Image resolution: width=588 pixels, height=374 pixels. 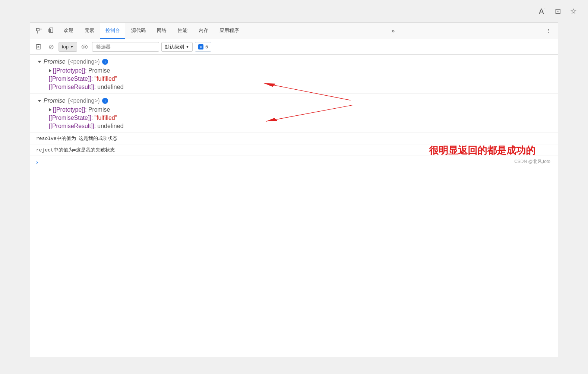 What do you see at coordinates (54, 62) in the screenshot?
I see `promise1-label: Promise` at bounding box center [54, 62].